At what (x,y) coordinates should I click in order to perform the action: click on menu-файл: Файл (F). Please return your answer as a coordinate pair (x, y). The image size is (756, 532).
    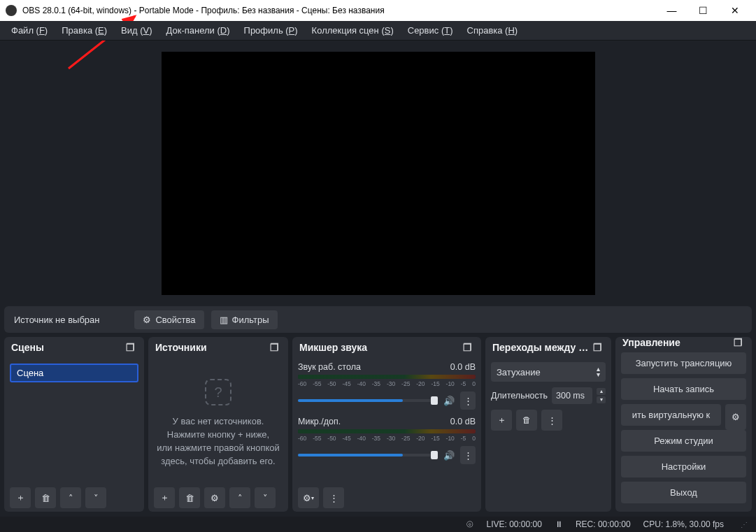
    Looking at the image, I should click on (29, 31).